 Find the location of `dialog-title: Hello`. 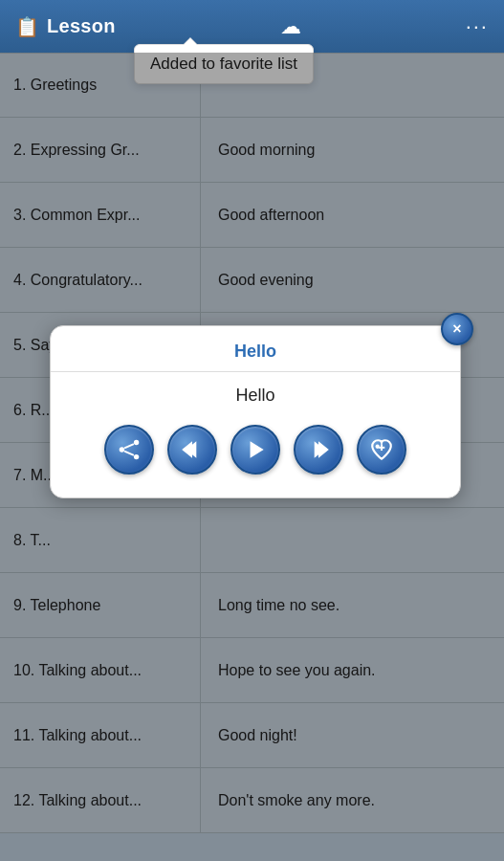

dialog-title: Hello is located at coordinates (255, 348).